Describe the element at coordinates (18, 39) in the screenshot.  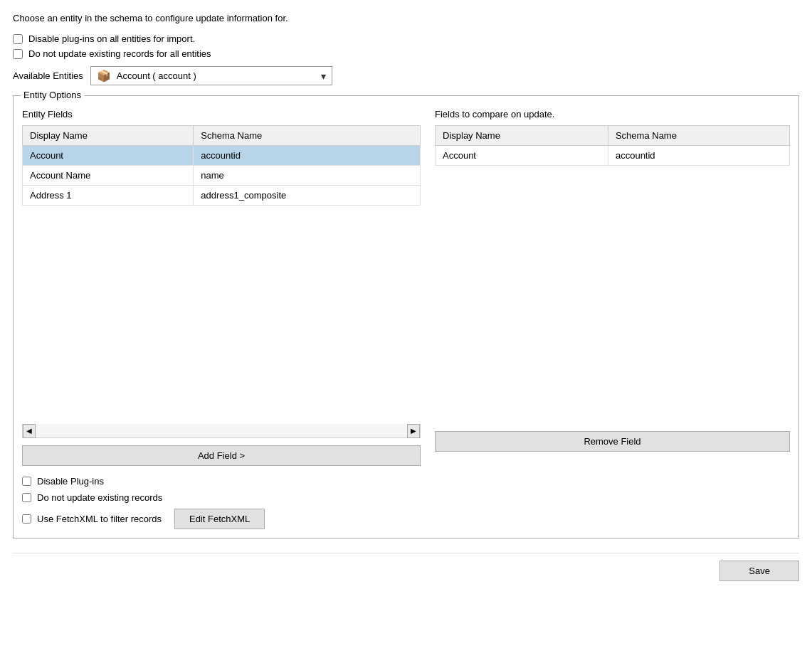
I see `disable-plugins-all-checkbox` at that location.